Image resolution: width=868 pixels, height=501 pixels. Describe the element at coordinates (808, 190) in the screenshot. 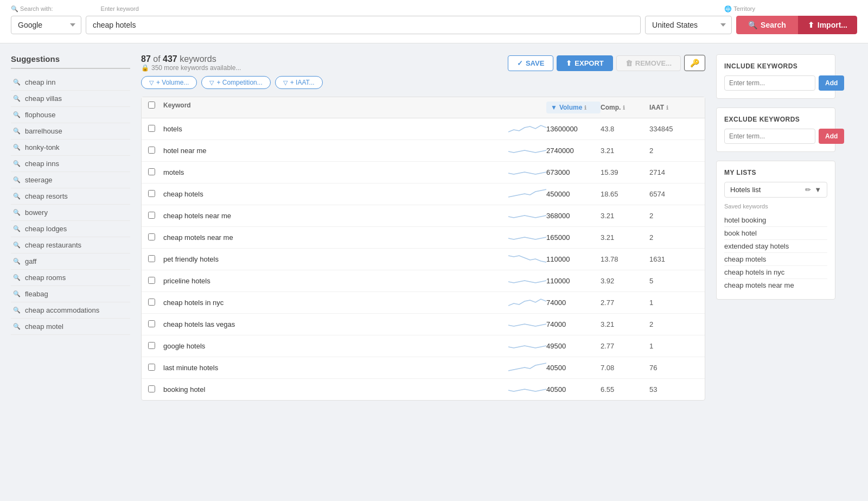

I see `edit-icon: ✏` at that location.